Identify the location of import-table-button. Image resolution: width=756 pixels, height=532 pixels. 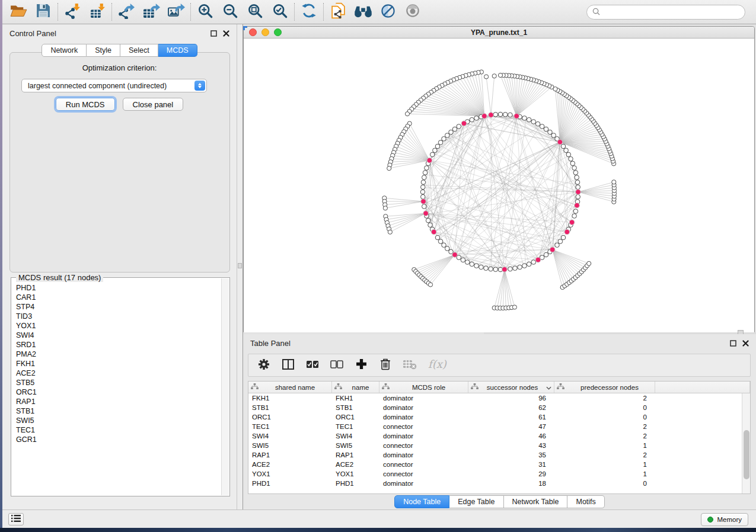
(97, 12).